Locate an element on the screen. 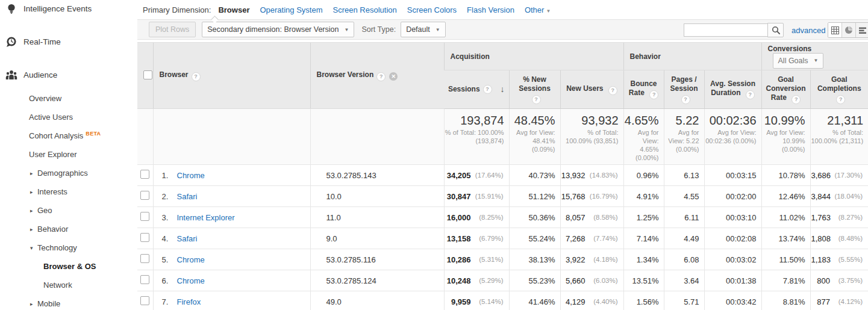 The height and width of the screenshot is (310, 868). tab-flash-version: Flash Version is located at coordinates (490, 10).